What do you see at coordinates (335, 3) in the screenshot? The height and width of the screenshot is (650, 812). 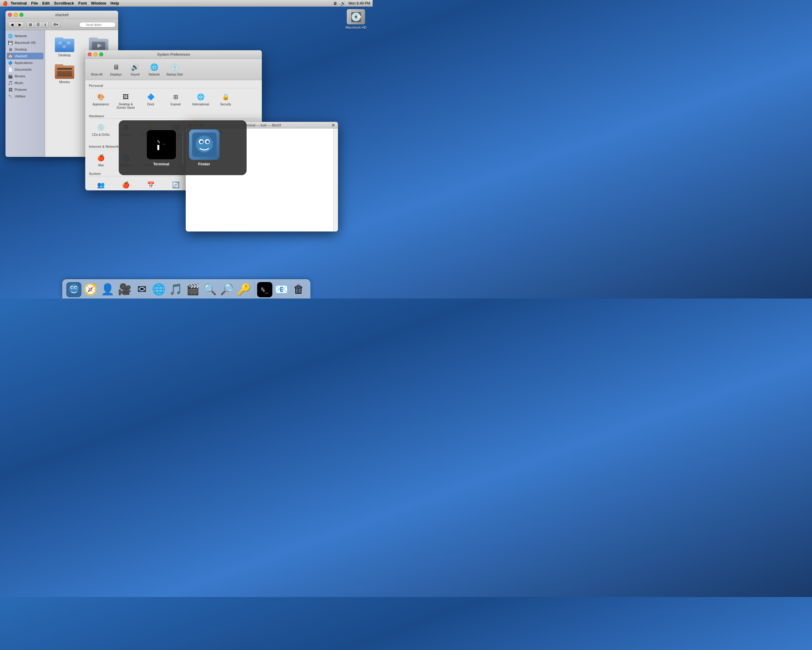 I see `tray-display-icon: 🖥` at bounding box center [335, 3].